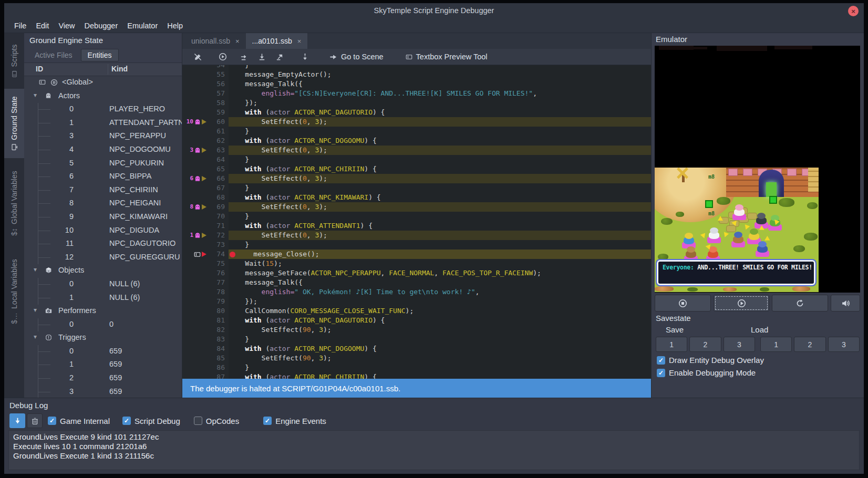 This screenshot has height=478, width=868. What do you see at coordinates (103, 298) in the screenshot?
I see `tree-row: 1NULL (6)` at bounding box center [103, 298].